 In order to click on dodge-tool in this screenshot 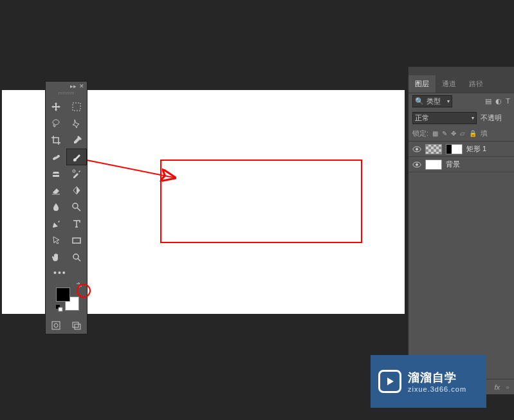, I will do `click(77, 207)`.